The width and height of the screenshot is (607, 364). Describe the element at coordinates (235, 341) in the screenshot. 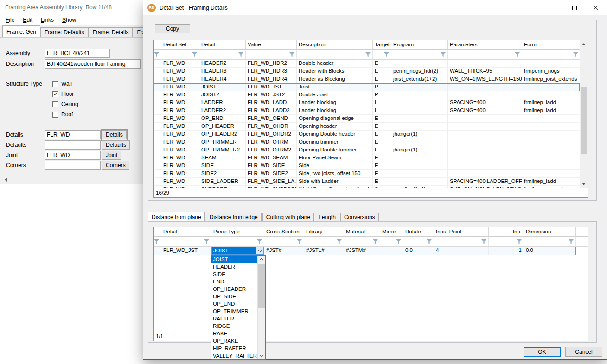

I see `dropdown-item-op-rake: OP_RAKE` at that location.